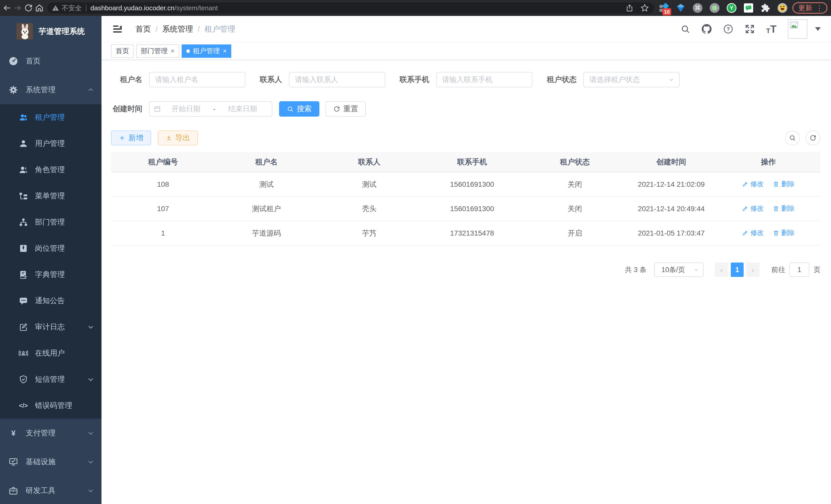 The width and height of the screenshot is (831, 504). Describe the element at coordinates (466, 109) in the screenshot. I see `filter-row-2: 创建时间 开始日期 - 结束日期 搜索 重置` at that location.